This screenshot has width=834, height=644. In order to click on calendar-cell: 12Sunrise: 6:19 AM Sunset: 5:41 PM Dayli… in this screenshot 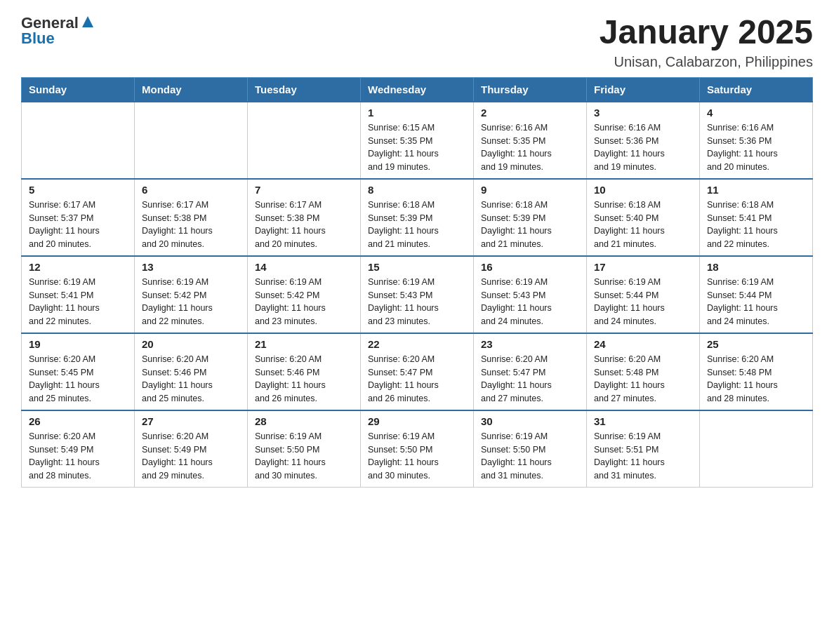, I will do `click(79, 295)`.